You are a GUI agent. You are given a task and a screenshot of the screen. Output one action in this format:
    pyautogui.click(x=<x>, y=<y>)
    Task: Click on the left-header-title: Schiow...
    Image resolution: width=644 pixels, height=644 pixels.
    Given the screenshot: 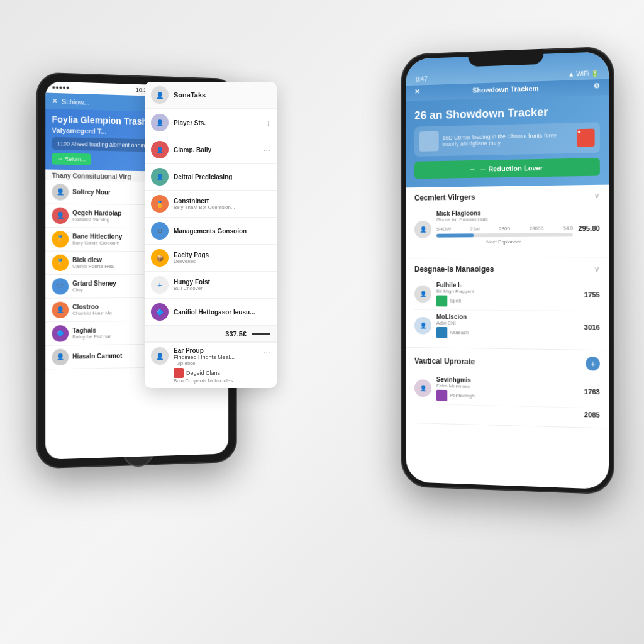 What is the action you would take?
    pyautogui.click(x=75, y=102)
    